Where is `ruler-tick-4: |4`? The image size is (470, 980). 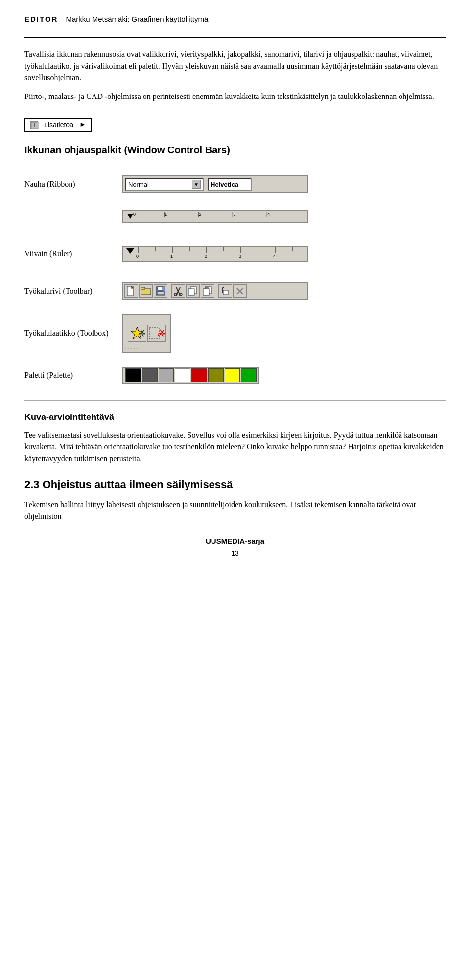 ruler-tick-4: |4 is located at coordinates (268, 214).